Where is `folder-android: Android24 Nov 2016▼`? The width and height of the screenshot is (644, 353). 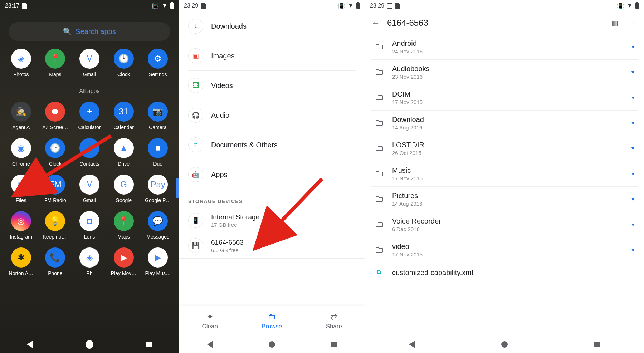 folder-android: Android24 Nov 2016▼ is located at coordinates (504, 47).